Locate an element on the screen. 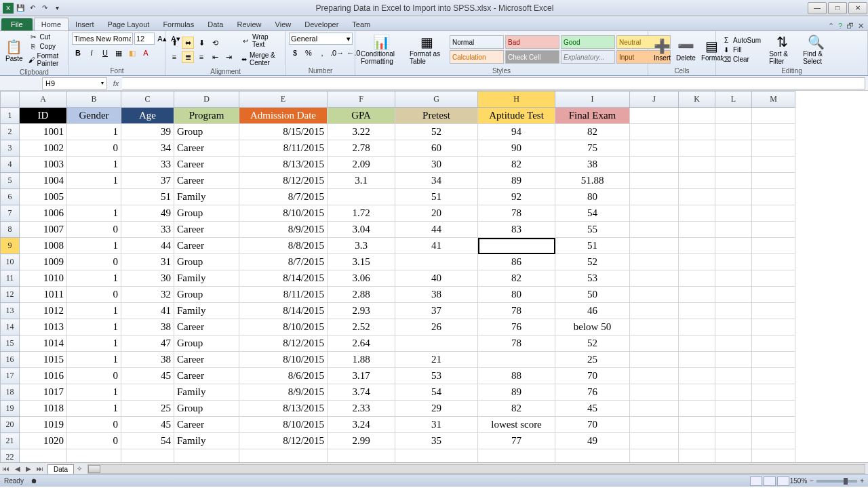 This screenshot has height=488, width=868. col-header-F: F is located at coordinates (361, 100).